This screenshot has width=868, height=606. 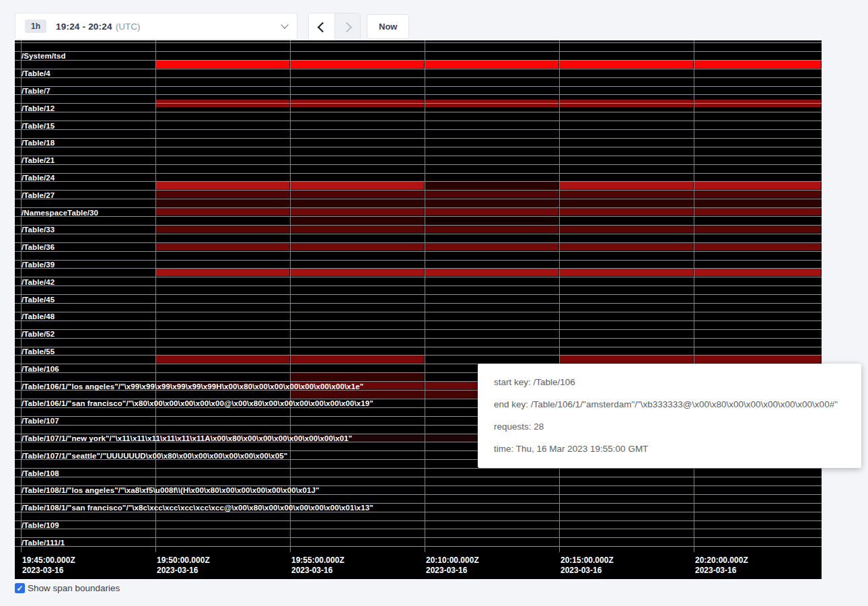 I want to click on check-icon: ✓, so click(x=20, y=588).